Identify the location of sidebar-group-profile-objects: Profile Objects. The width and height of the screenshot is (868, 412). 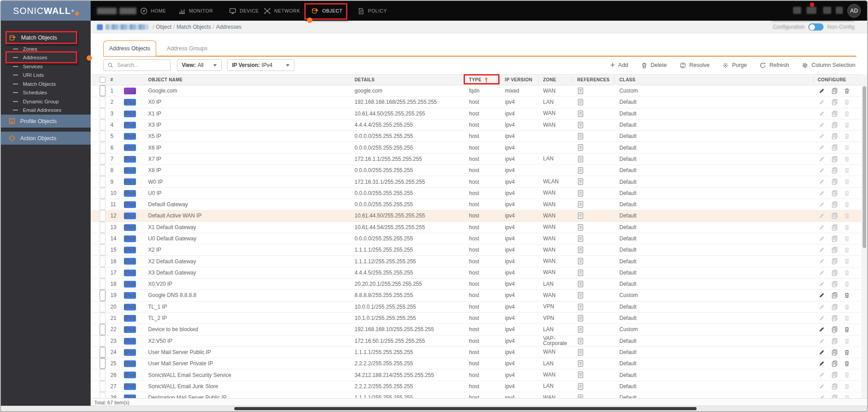
(46, 121).